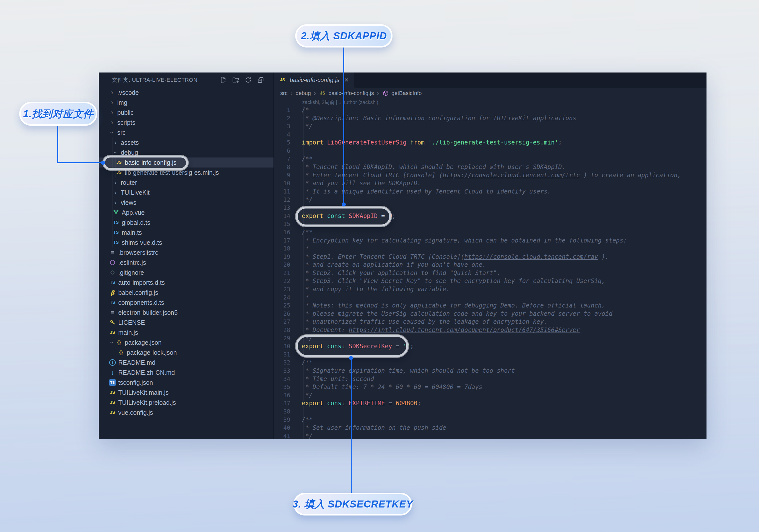 The image size is (759, 532). What do you see at coordinates (116, 212) in the screenshot?
I see `vue-icon` at bounding box center [116, 212].